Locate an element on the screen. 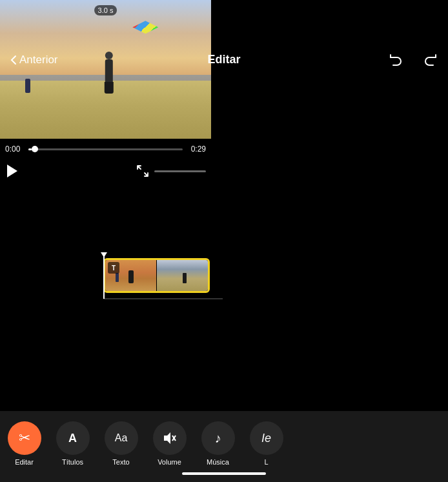 This screenshot has width=448, height=482. home-indicator is located at coordinates (224, 474).